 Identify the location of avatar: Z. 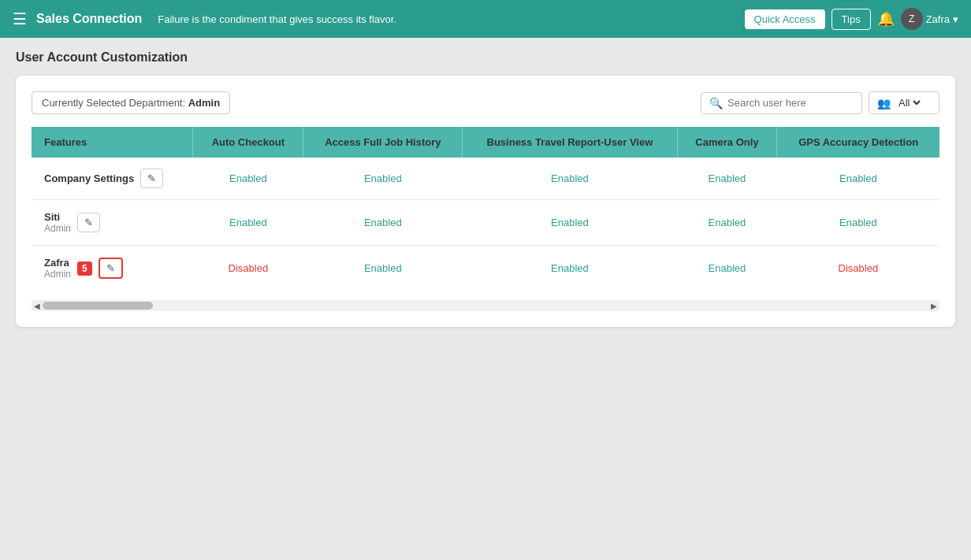
(912, 19).